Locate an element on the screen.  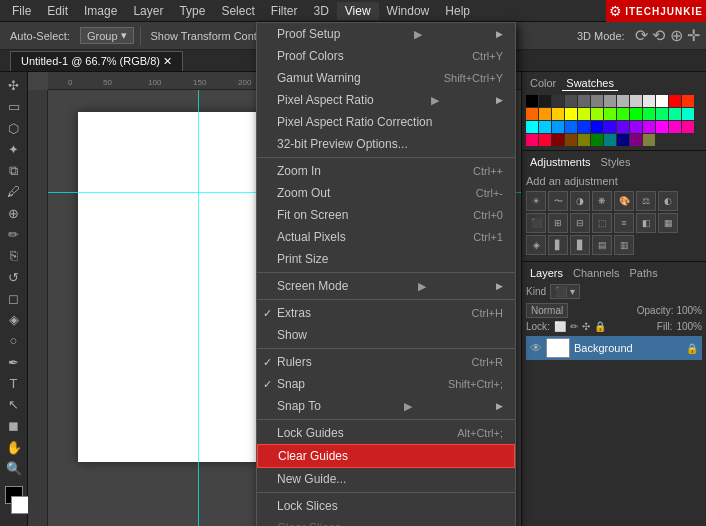
swatch-00ffcc is located at coordinates (688, 114).